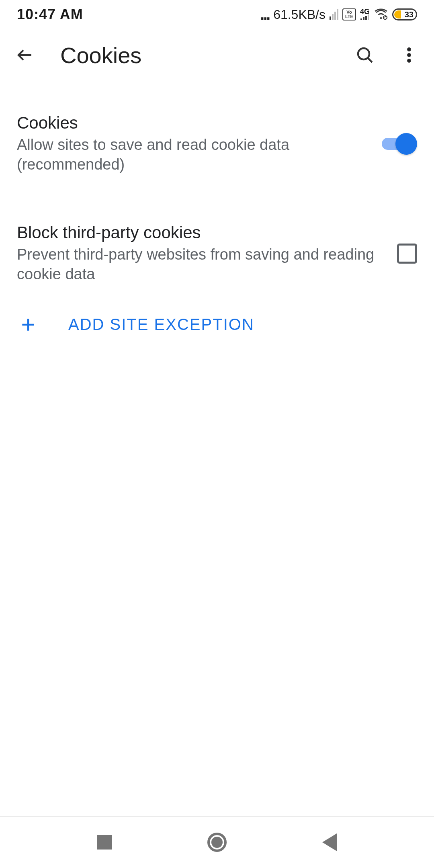 Image resolution: width=434 pixels, height=868 pixels. I want to click on triangle-left-icon, so click(330, 842).